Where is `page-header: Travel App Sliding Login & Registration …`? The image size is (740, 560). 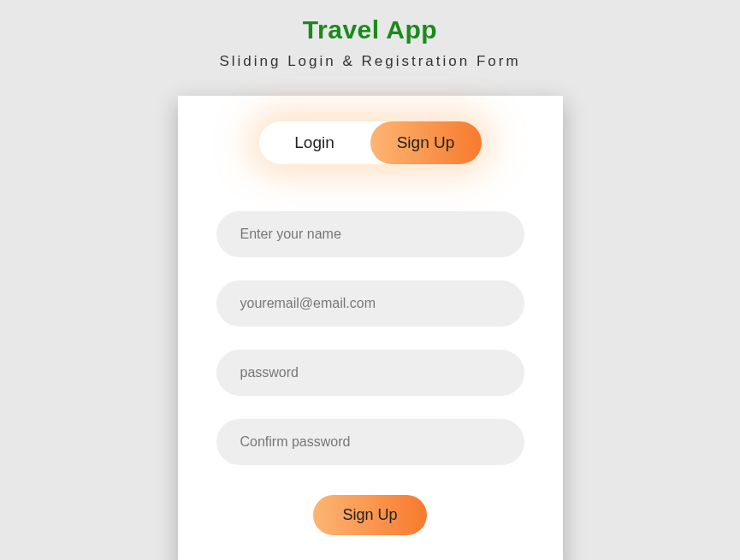
page-header: Travel App Sliding Login & Registration … is located at coordinates (370, 35).